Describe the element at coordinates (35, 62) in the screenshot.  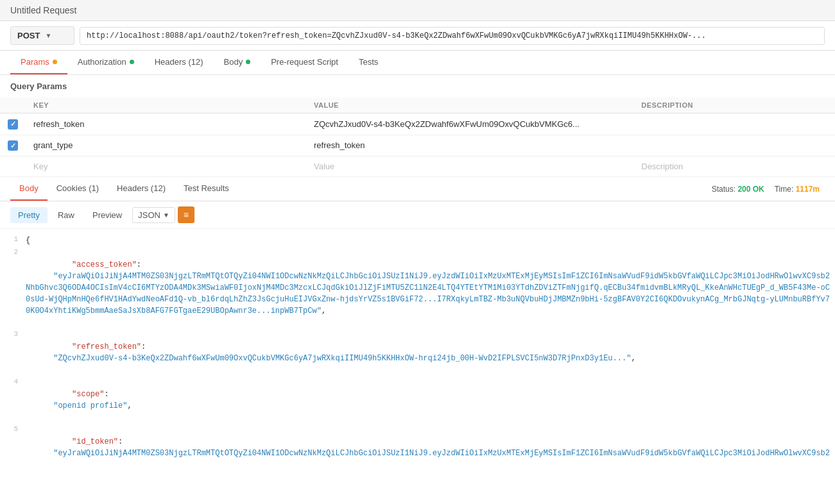
I see `tab-params-label: Params` at that location.